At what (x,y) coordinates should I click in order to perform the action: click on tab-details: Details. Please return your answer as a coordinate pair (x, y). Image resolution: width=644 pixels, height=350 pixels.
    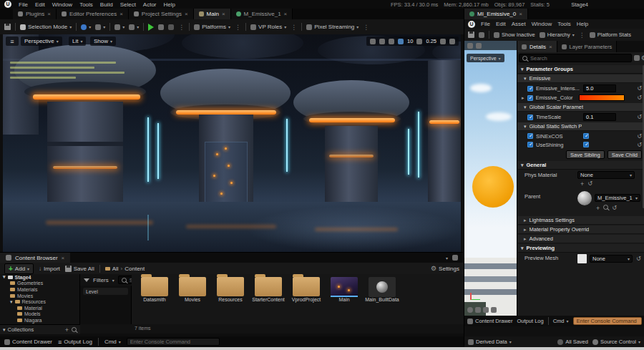
    Looking at the image, I should click on (537, 47).